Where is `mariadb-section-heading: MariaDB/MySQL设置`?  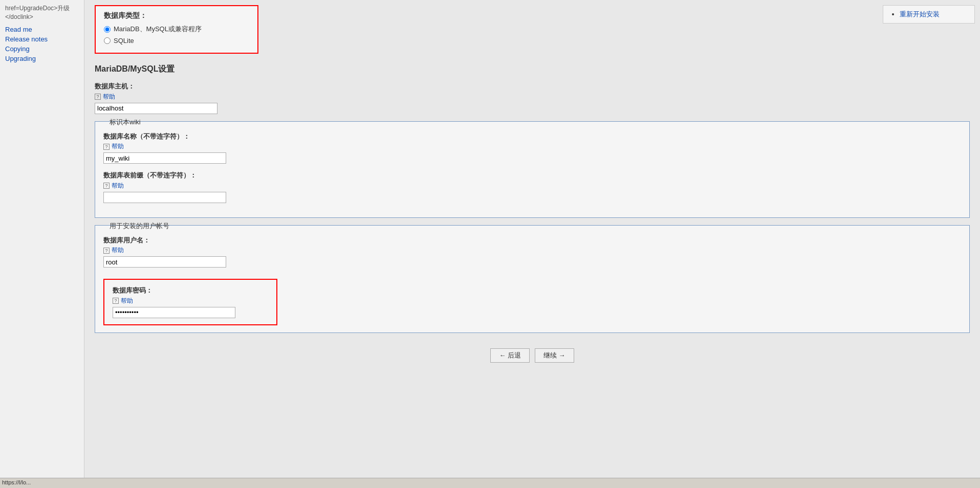 mariadb-section-heading: MariaDB/MySQL设置 is located at coordinates (532, 70).